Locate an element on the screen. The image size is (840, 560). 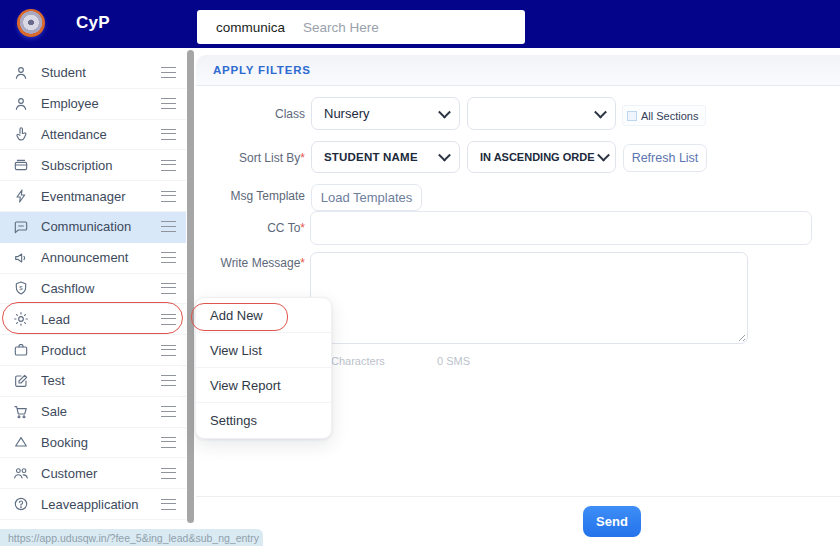
sort-by-select-value: STUDENT NAME is located at coordinates (371, 157).